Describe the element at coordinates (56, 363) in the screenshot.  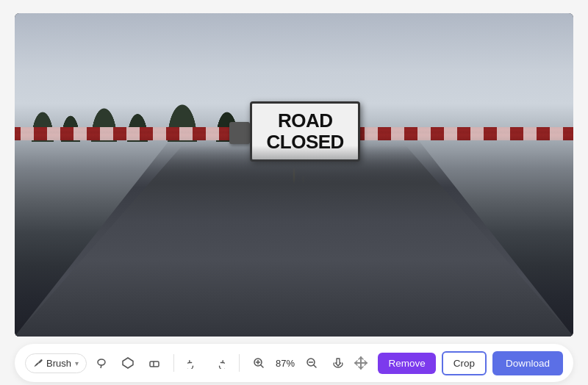
I see `brush-button: Brush ▾` at that location.